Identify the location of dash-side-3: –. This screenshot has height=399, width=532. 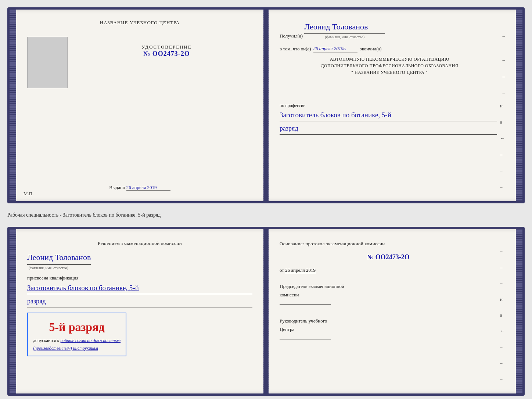
(504, 93).